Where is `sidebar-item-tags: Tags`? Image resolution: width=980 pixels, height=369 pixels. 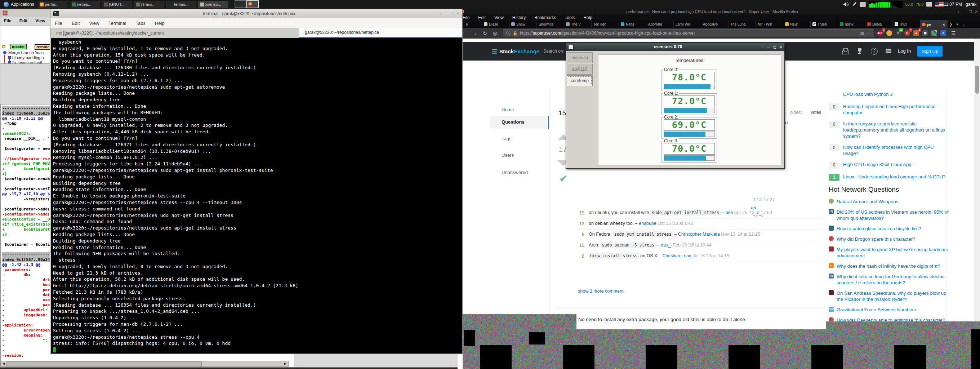
sidebar-item-tags: Tags is located at coordinates (506, 138).